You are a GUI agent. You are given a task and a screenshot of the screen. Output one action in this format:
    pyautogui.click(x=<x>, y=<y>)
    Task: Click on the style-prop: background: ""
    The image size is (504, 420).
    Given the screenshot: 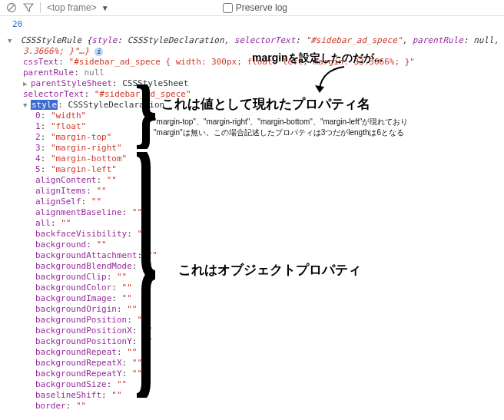 What is the action you would take?
    pyautogui.click(x=254, y=245)
    